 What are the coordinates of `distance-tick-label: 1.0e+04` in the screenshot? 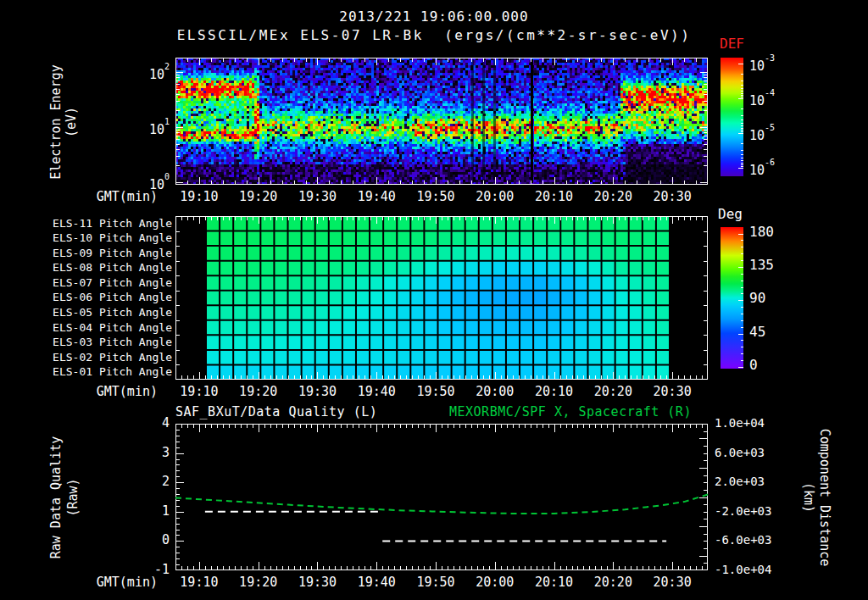 It's located at (748, 423).